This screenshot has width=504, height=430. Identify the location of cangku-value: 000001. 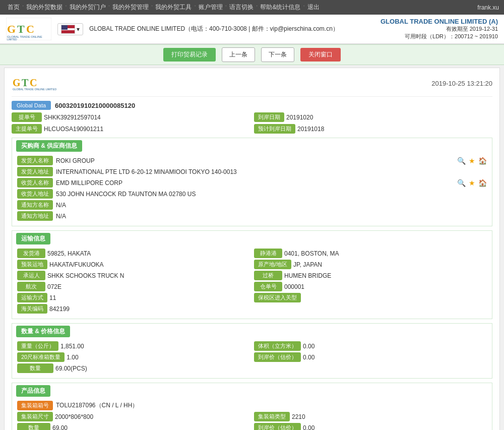
(294, 287).